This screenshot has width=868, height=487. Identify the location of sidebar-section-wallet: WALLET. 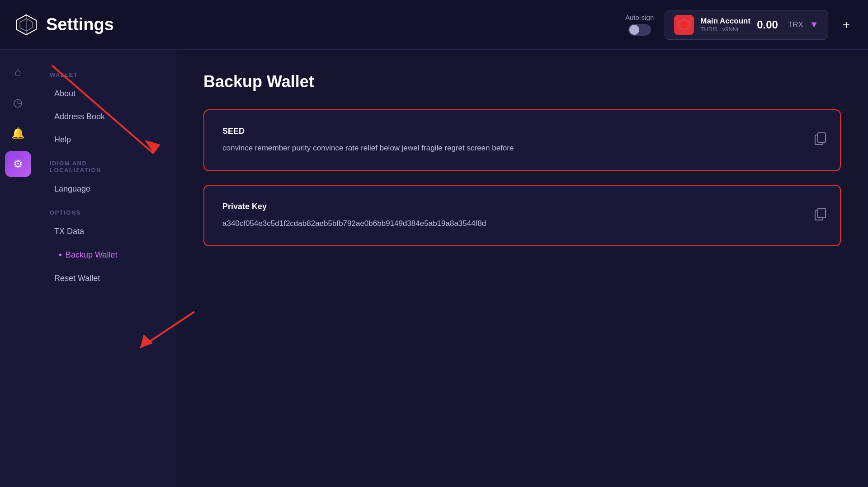
(106, 72).